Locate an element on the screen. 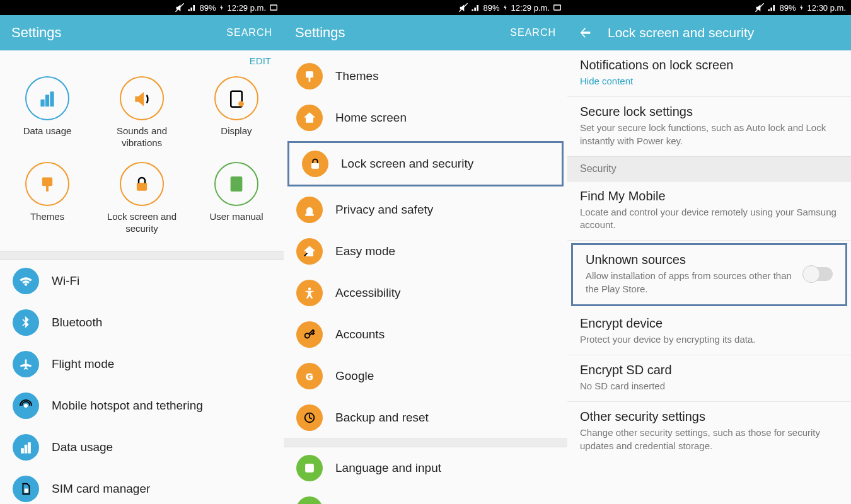 The width and height of the screenshot is (851, 504). list-item-plane: Flight mode is located at coordinates (142, 364).